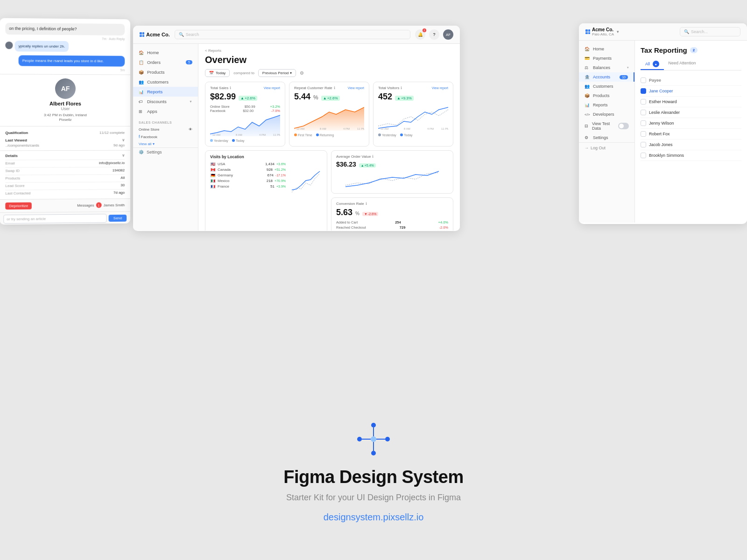 This screenshot has width=747, height=560. I want to click on legend-first-time: First Time, so click(303, 135).